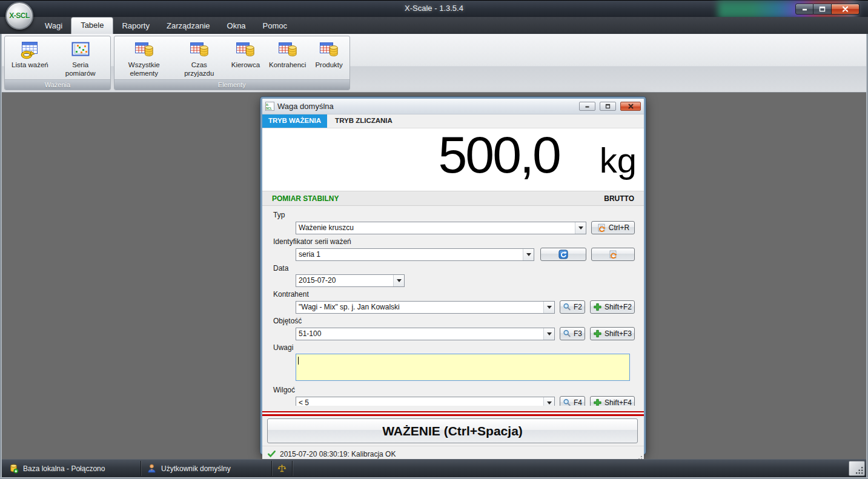 The width and height of the screenshot is (868, 479). What do you see at coordinates (188, 25) in the screenshot?
I see `tab-zarzadzanie: Zarządzanie` at bounding box center [188, 25].